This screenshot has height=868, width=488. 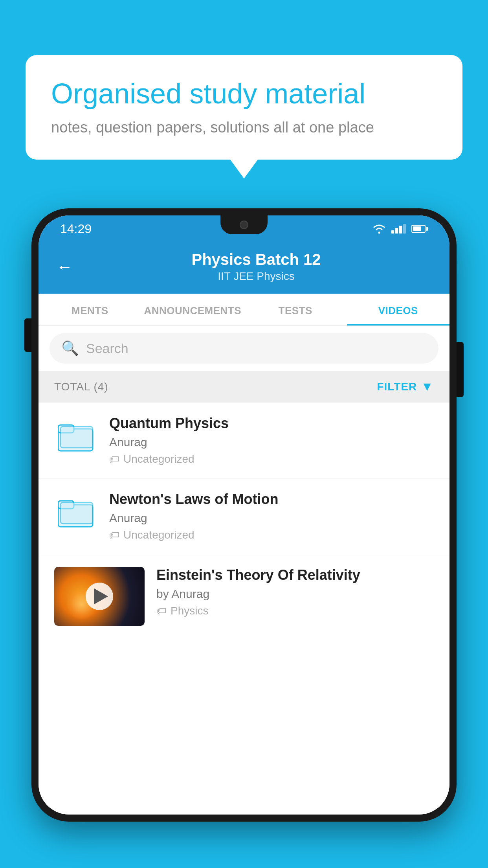 What do you see at coordinates (76, 229) in the screenshot?
I see `status-time: 14:29` at bounding box center [76, 229].